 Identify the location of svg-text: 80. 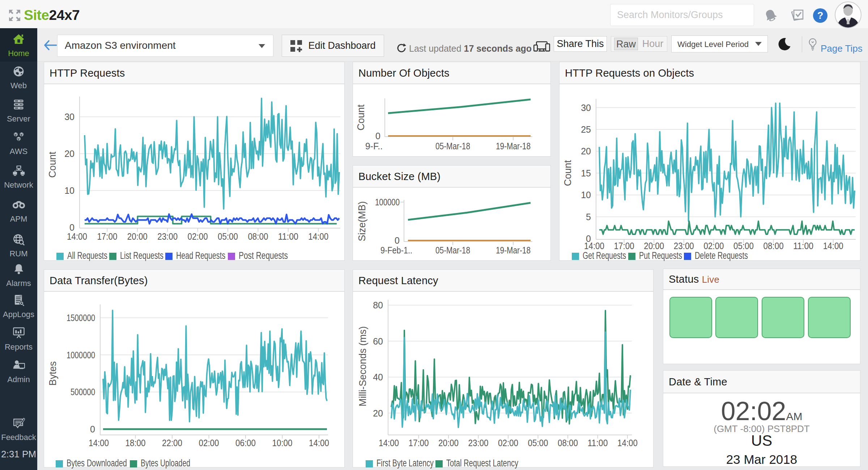
(378, 305).